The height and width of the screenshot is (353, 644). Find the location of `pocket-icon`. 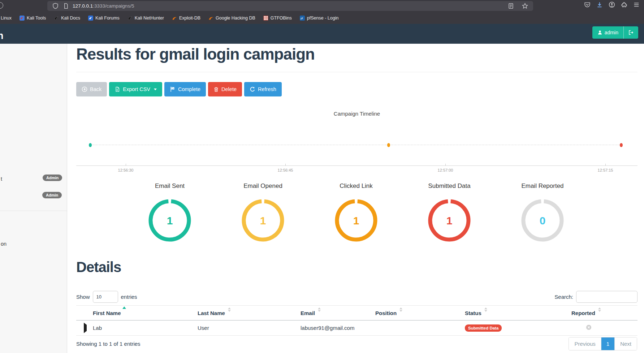

pocket-icon is located at coordinates (587, 5).